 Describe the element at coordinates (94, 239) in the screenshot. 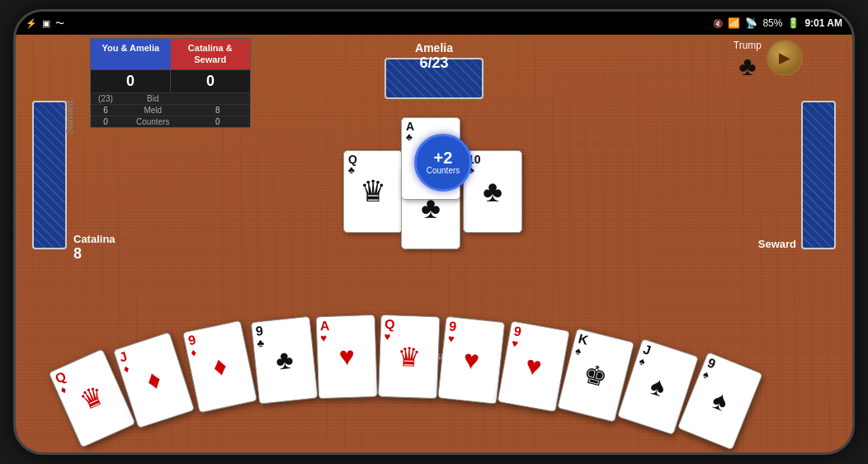

I see `catalina-name: Catalina` at that location.